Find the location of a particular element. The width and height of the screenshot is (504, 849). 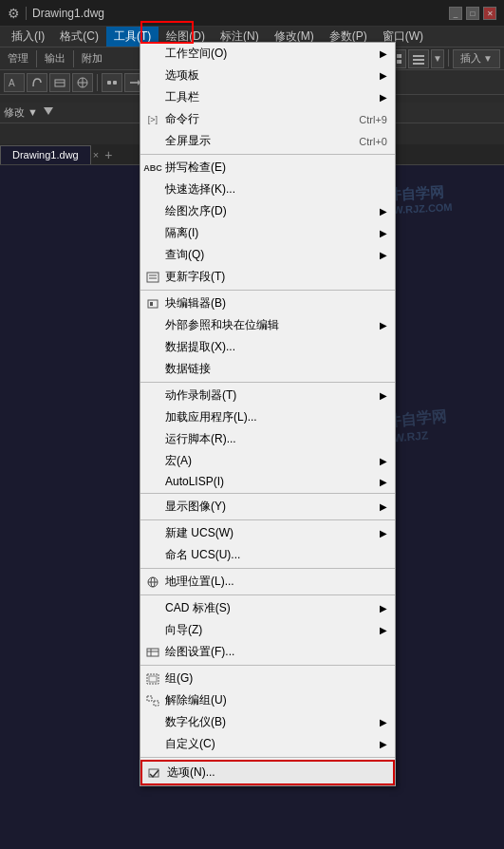

menu-spellcheck: ABC 拼写检查(E) is located at coordinates (268, 167).